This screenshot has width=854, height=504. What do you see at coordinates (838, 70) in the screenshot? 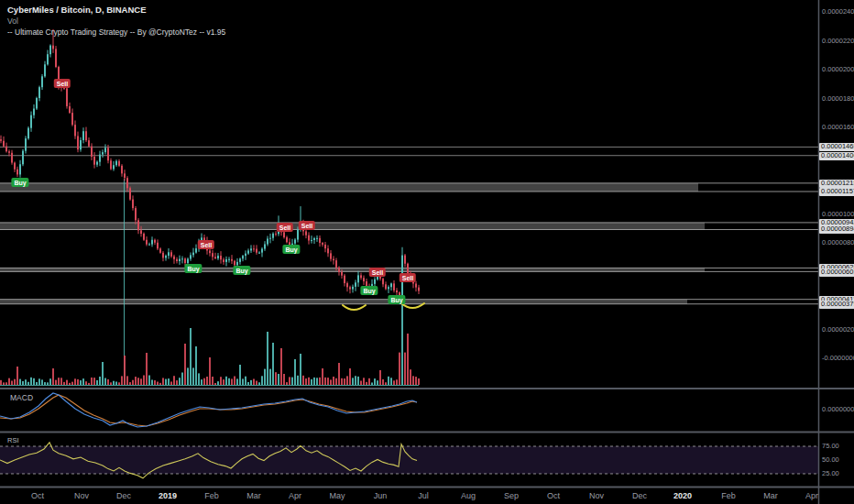
I see `price-tick-label: 0.00002000` at bounding box center [838, 70].